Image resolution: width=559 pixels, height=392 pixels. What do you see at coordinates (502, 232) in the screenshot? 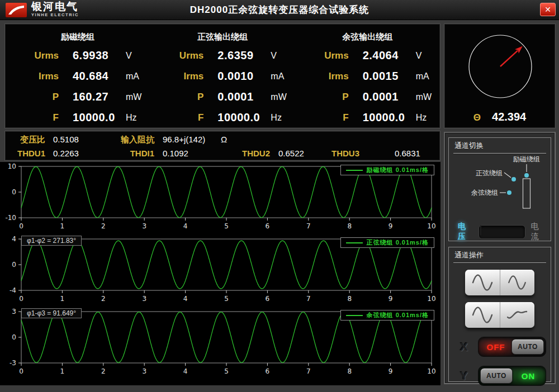
I see `voltage-current-toggle` at bounding box center [502, 232].